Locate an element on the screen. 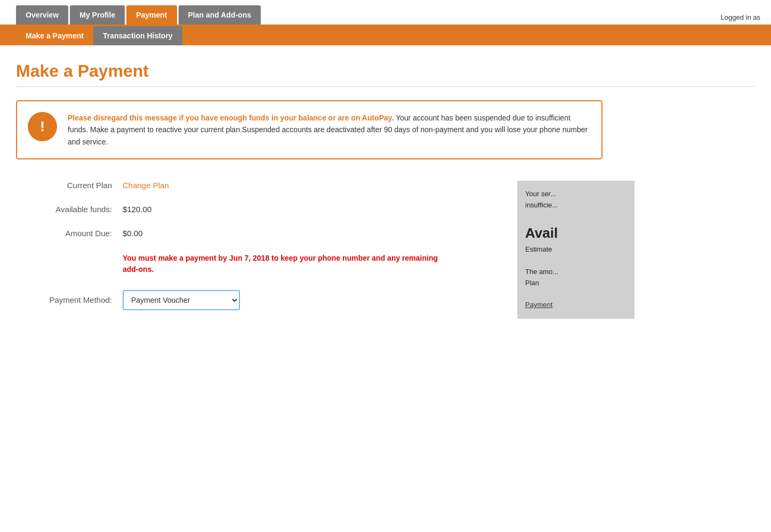 The width and height of the screenshot is (771, 532). nav-payment: Payment is located at coordinates (151, 15).